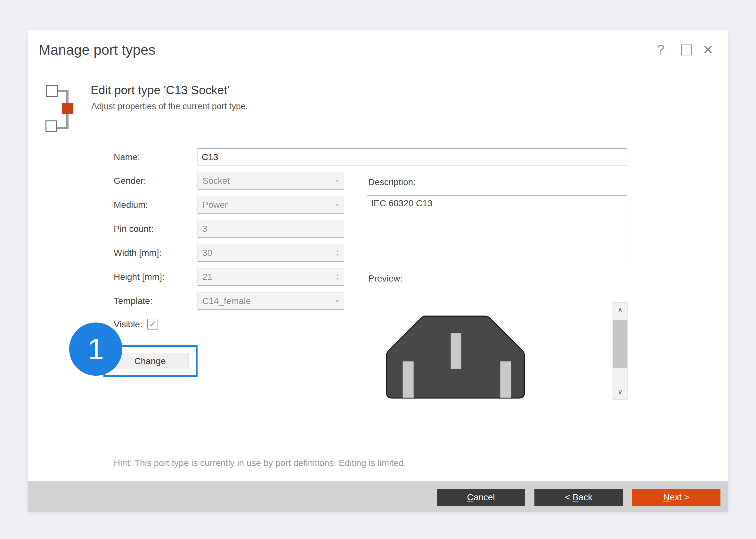 This screenshot has height=539, width=756. Describe the element at coordinates (139, 277) in the screenshot. I see `height-label: Height [mm]:` at that location.